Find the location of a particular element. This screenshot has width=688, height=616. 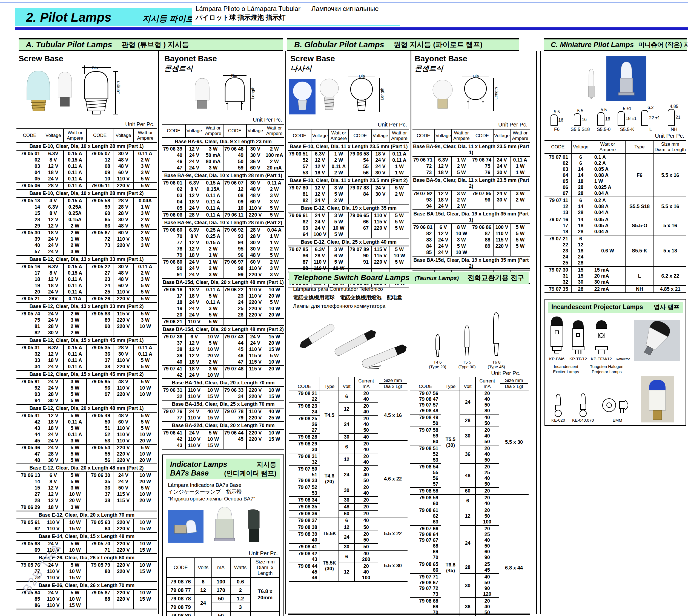

table-row: 5318 V2 W5630 V1 W is located at coordinates (349, 173).